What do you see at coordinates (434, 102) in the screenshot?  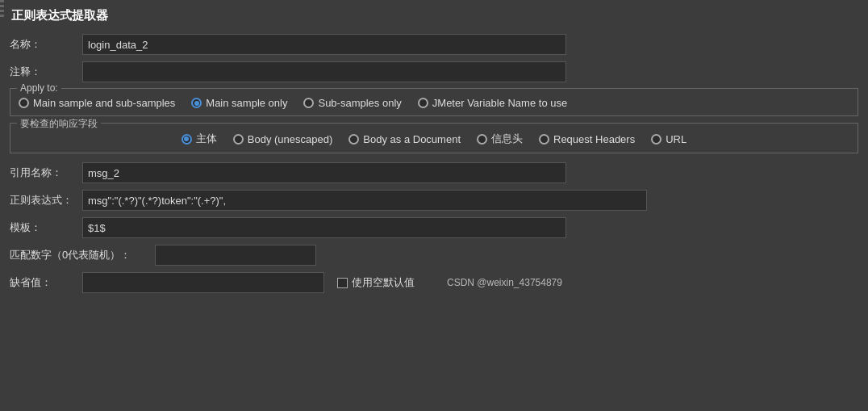 I see `apply-to-group: Apply to: Main sample and sub-samples Ma…` at bounding box center [434, 102].